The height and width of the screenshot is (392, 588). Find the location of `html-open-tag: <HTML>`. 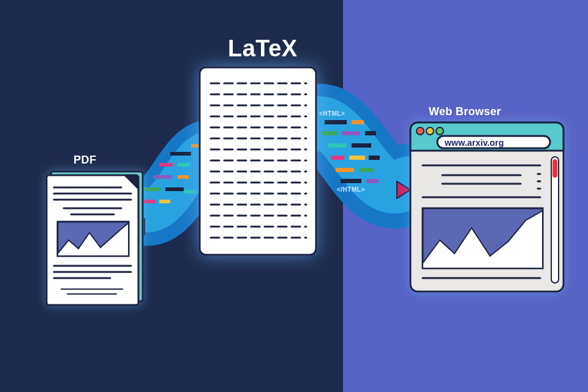

html-open-tag: <HTML> is located at coordinates (332, 114).